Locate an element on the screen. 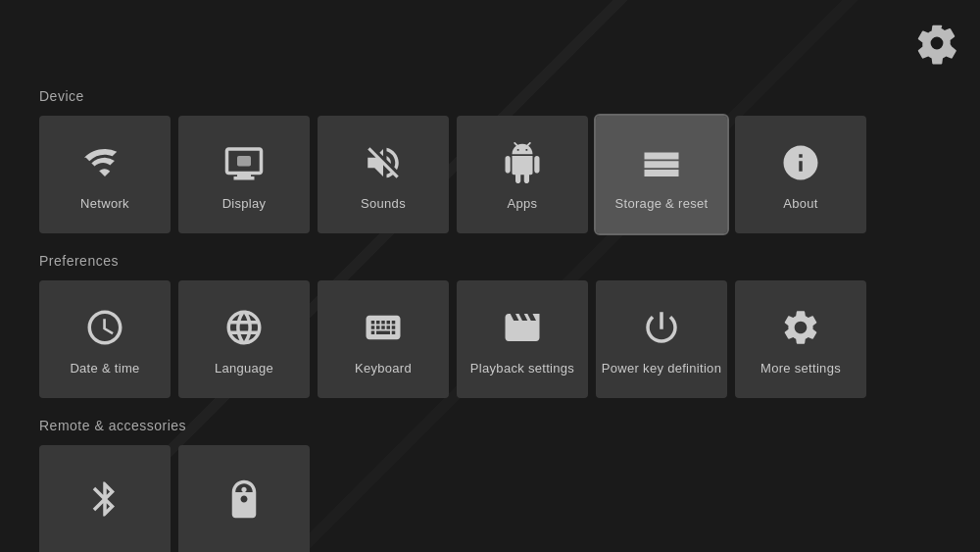 The width and height of the screenshot is (980, 552). tile-storage-reset: Storage & reset is located at coordinates (662, 175).